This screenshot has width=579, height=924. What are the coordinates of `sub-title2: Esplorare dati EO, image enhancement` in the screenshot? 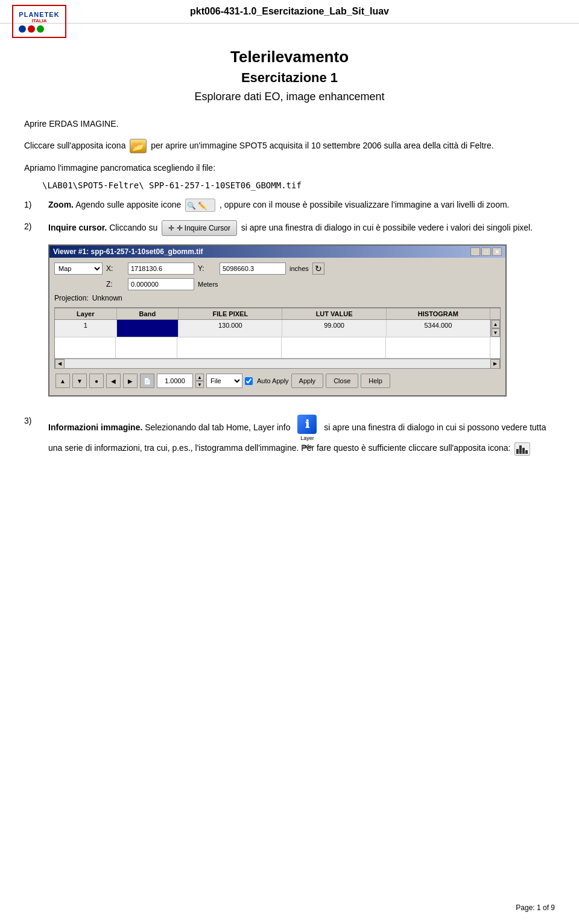 It's located at (290, 97).